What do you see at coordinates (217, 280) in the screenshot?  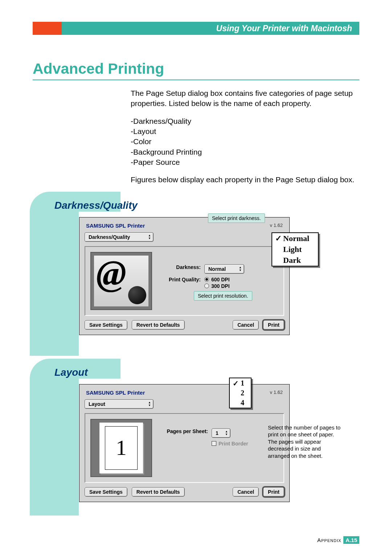 I see `radio-600dpi: 600 DPI` at bounding box center [217, 280].